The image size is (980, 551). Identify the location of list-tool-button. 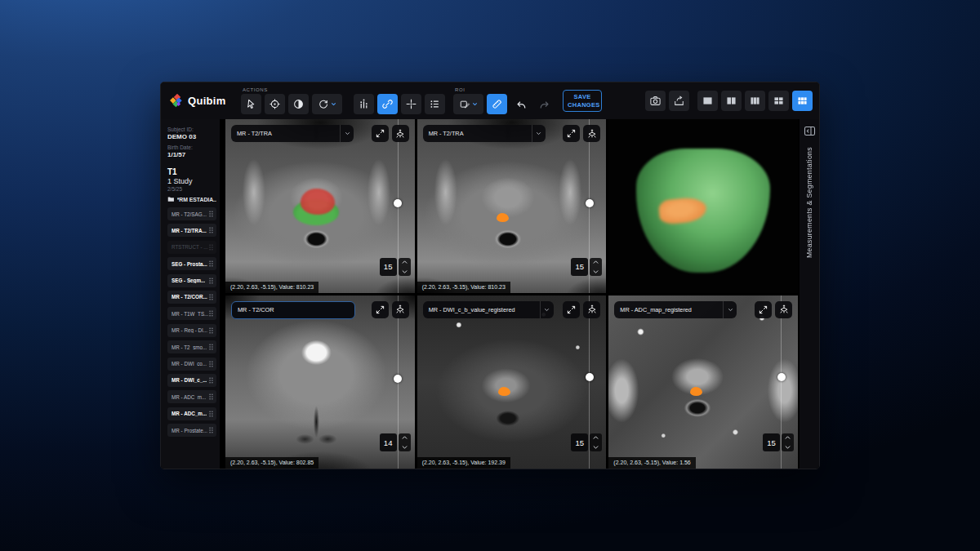
(434, 104).